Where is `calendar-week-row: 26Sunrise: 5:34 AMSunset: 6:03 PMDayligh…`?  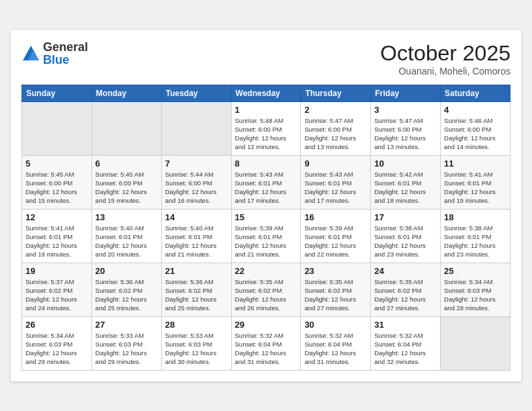
calendar-week-row: 26Sunrise: 5:34 AMSunset: 6:03 PMDayligh… is located at coordinates (266, 343).